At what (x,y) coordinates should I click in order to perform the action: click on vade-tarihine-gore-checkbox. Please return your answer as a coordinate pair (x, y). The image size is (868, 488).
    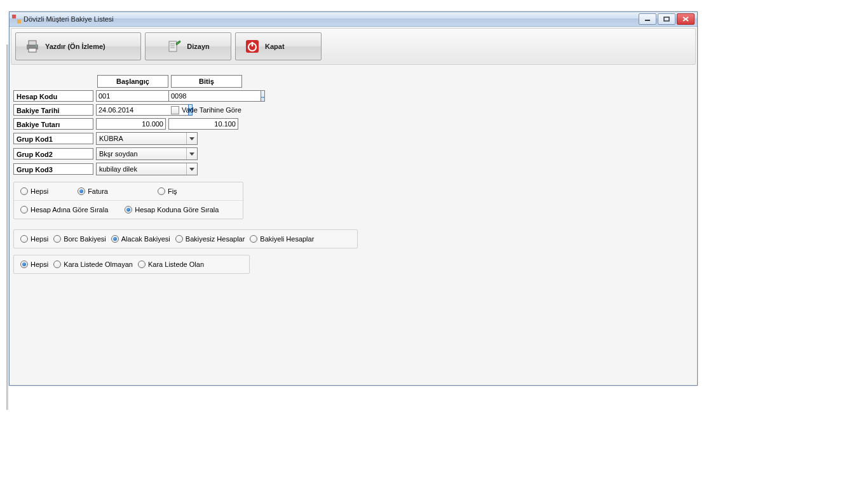
    Looking at the image, I should click on (175, 111).